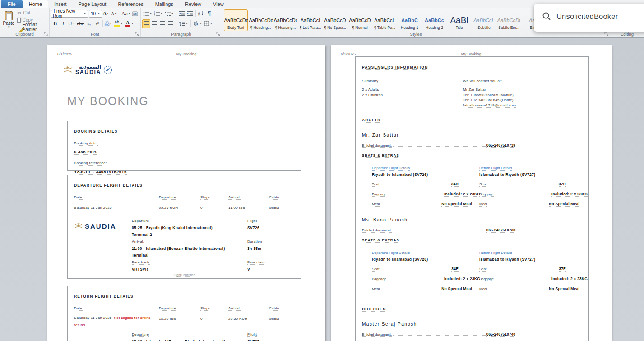 This screenshot has height=341, width=644. What do you see at coordinates (171, 23) in the screenshot?
I see `justify-button` at bounding box center [171, 23].